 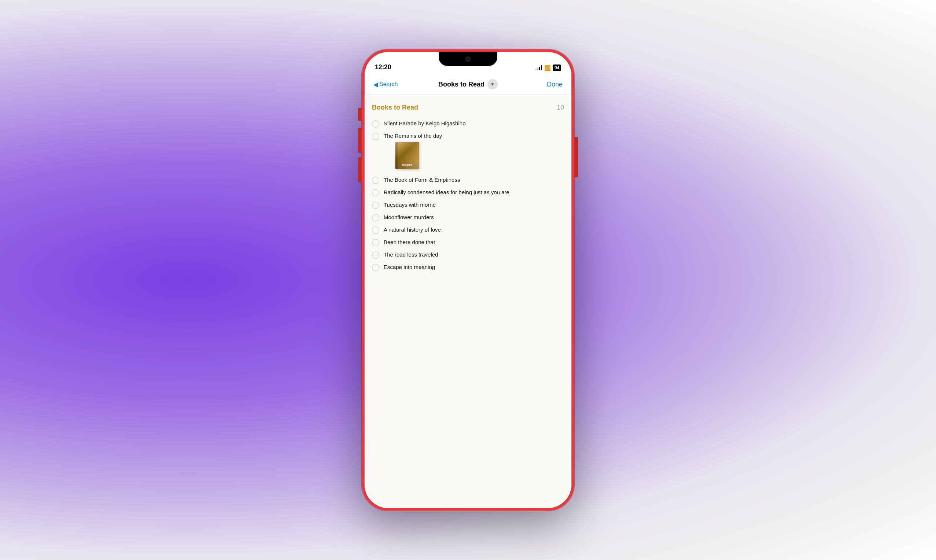 What do you see at coordinates (411, 254) in the screenshot?
I see `todo-text: The road less traveled` at bounding box center [411, 254].